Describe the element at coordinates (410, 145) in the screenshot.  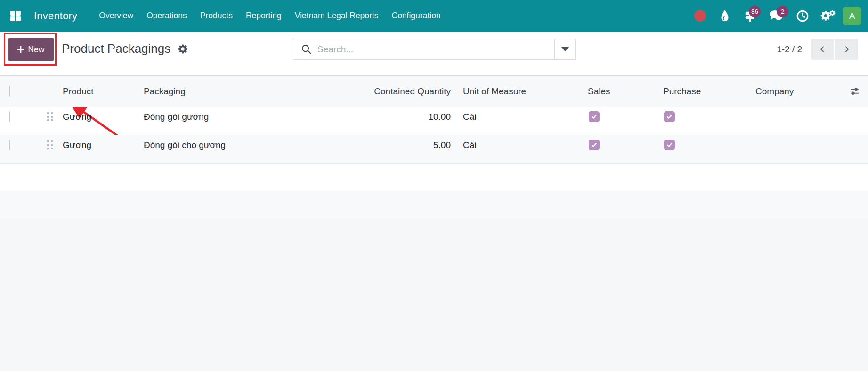
I see `cell-contained-quantity: 5.00` at that location.